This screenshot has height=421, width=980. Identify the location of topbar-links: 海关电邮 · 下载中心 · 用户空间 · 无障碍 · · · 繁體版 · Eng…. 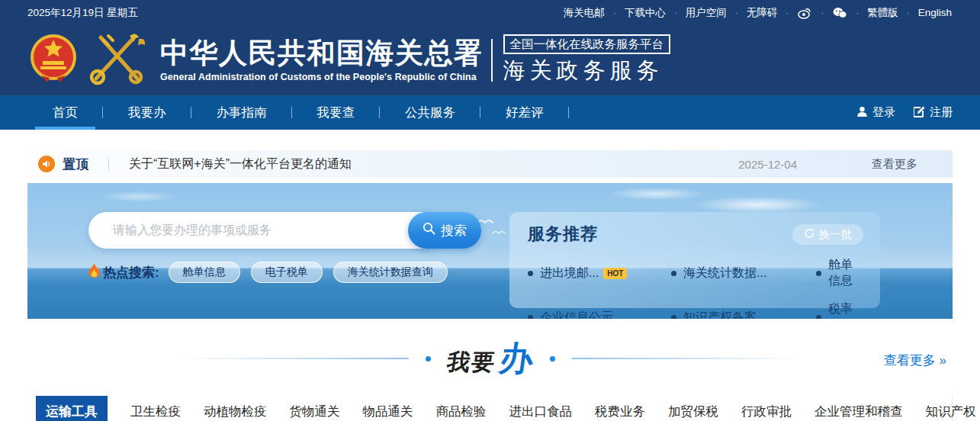
(758, 13).